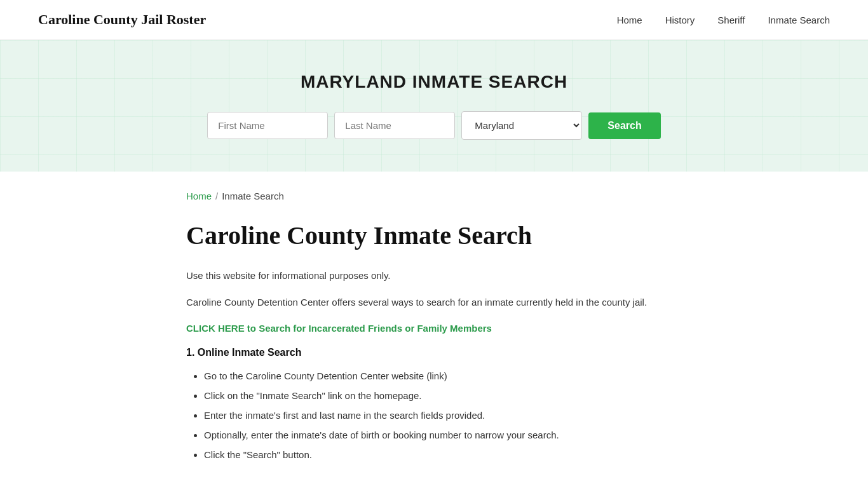 This screenshot has height=488, width=868. What do you see at coordinates (434, 20) in the screenshot?
I see `site-header: Caroline County Jail Roster Home History…` at bounding box center [434, 20].